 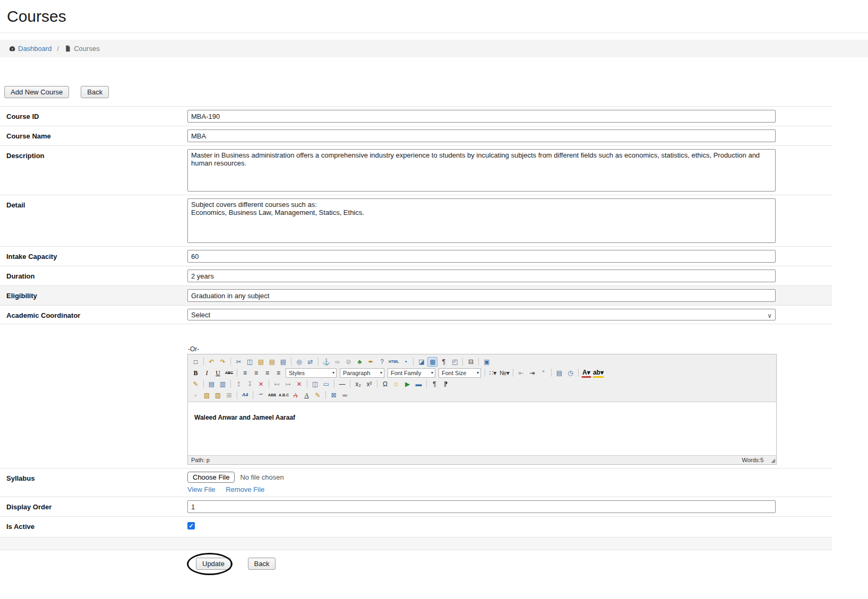 What do you see at coordinates (213, 563) in the screenshot?
I see `update-button: Update` at bounding box center [213, 563].